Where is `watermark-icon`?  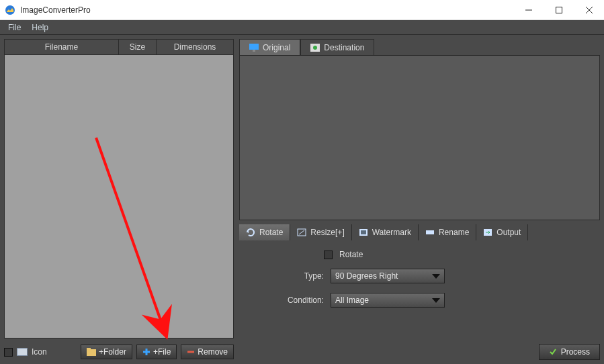
watermark-icon is located at coordinates (363, 232).